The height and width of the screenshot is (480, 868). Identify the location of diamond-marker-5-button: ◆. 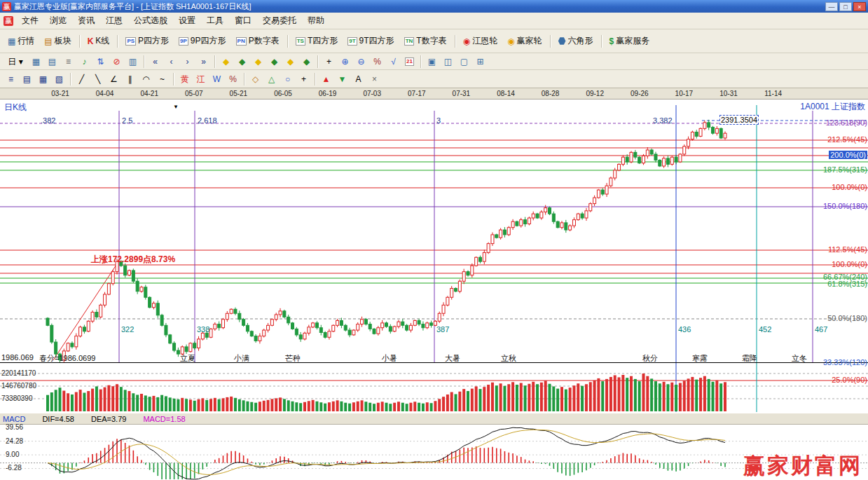
(290, 62).